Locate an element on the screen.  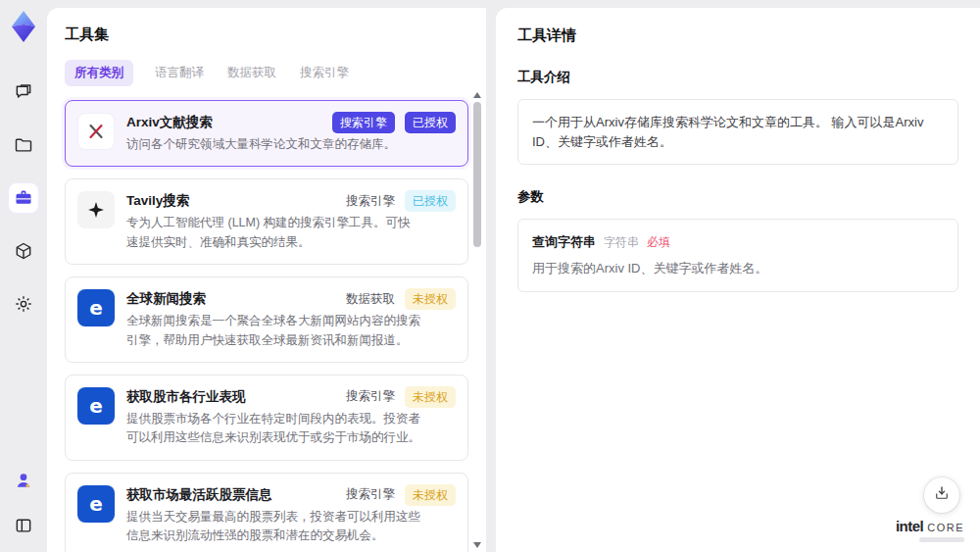
sidebar-item-tools is located at coordinates (24, 198).